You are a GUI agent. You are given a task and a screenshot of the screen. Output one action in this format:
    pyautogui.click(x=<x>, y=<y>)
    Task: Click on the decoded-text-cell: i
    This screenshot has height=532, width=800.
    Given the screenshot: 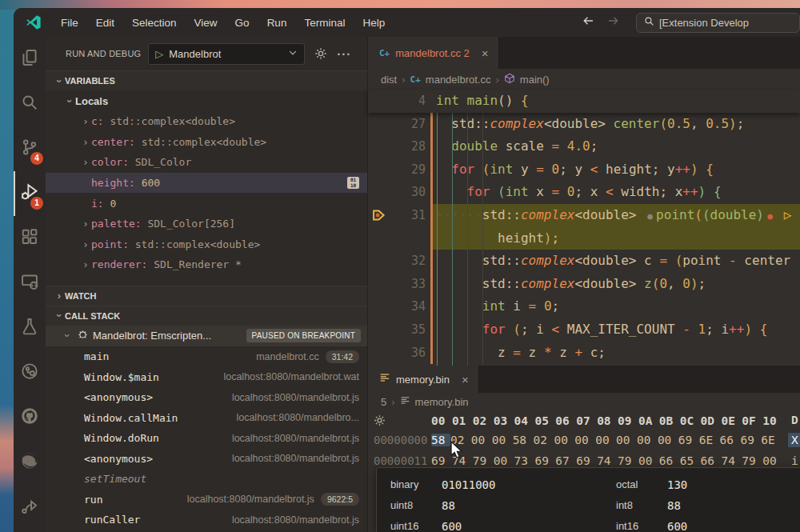 What is the action you would take?
    pyautogui.click(x=794, y=461)
    